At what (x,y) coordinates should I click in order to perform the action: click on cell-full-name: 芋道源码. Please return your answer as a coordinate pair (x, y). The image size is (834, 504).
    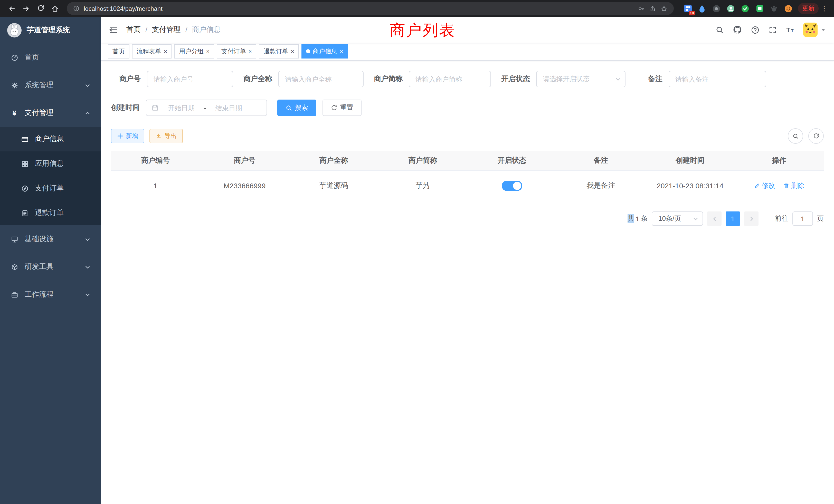
    Looking at the image, I should click on (334, 186).